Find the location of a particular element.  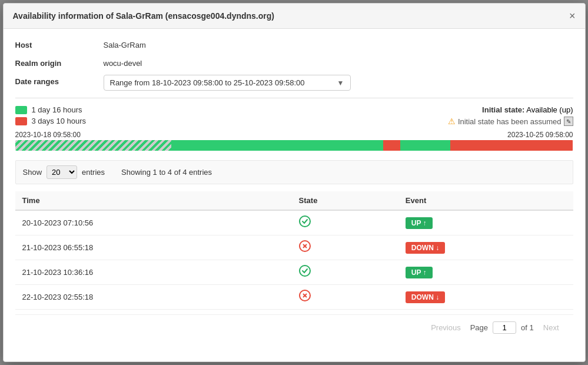

showing-info: Showing 1 to 4 of 4 entries is located at coordinates (167, 172).